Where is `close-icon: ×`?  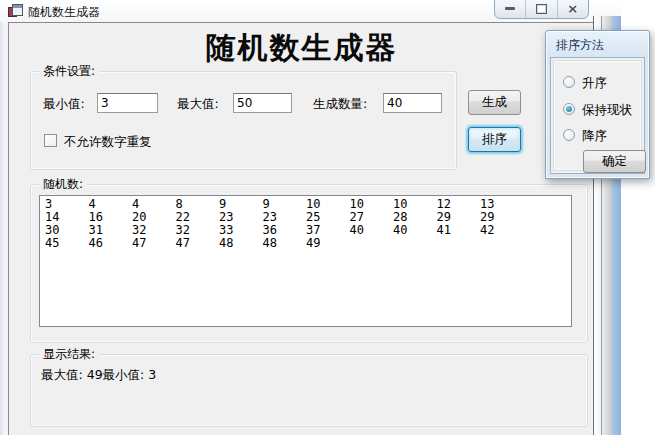
close-icon: × is located at coordinates (572, 9).